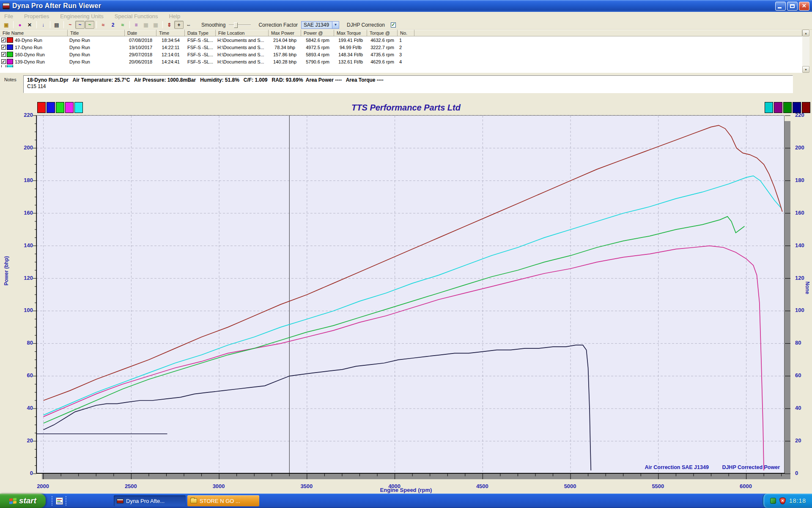 The height and width of the screenshot is (508, 812). What do you see at coordinates (3, 66) in the screenshot?
I see `row-checkbox` at bounding box center [3, 66].